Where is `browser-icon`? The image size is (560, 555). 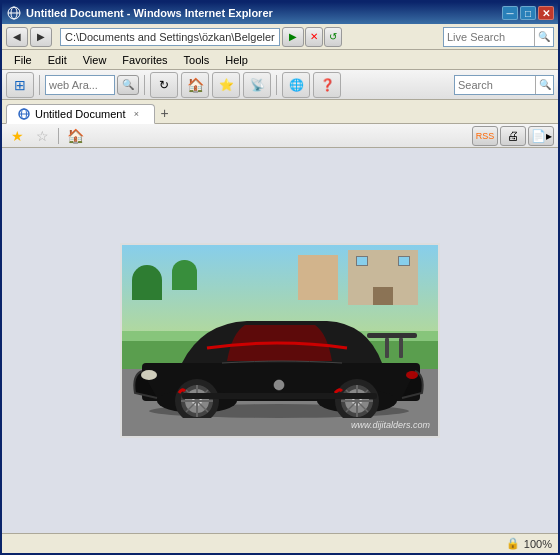
browser-icon is located at coordinates (14, 13).